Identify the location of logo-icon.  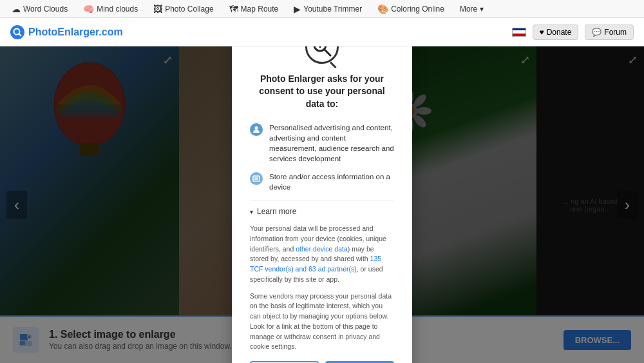
(17, 32).